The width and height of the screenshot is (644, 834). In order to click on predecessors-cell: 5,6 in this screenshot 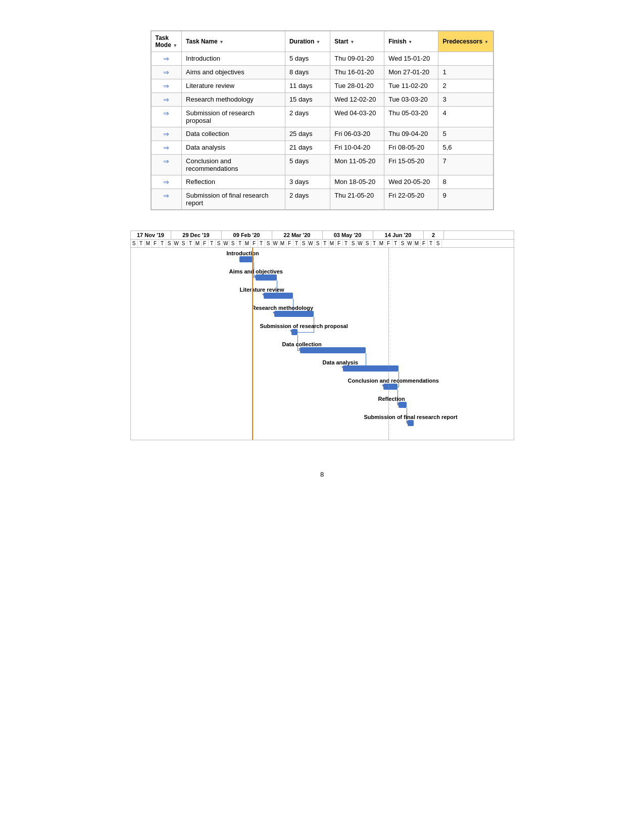, I will do `click(466, 148)`.